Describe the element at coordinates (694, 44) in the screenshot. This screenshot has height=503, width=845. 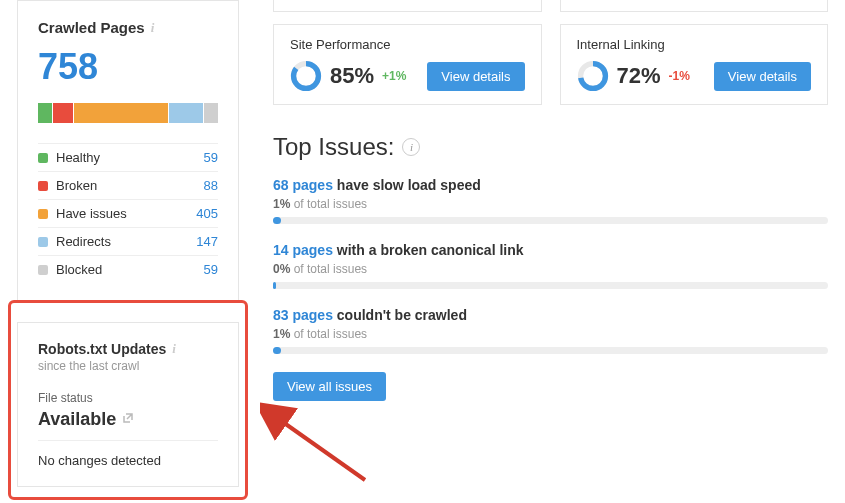
I see `internal-linking-title: Internal Linking` at that location.